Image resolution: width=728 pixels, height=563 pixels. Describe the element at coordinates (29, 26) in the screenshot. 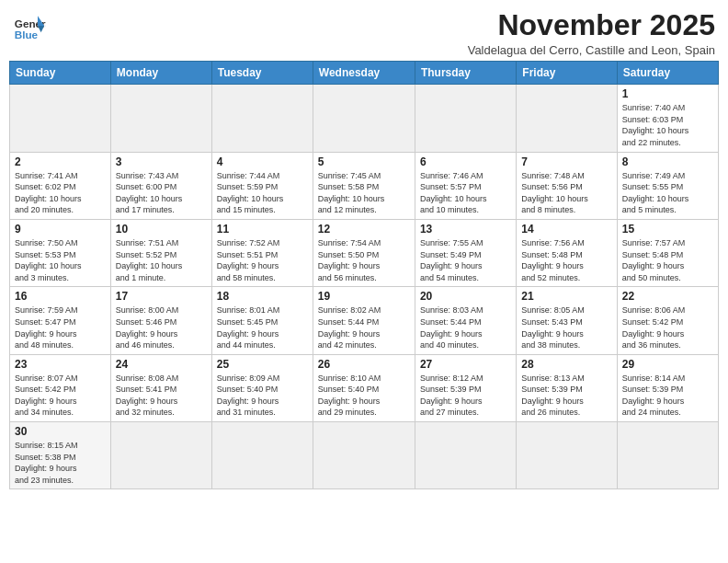

I see `logo: General Blue` at that location.